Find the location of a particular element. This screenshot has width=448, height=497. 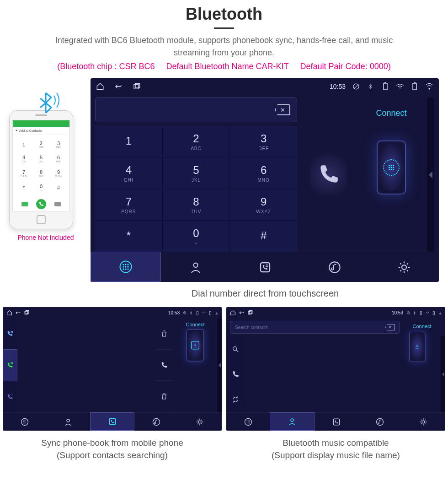

title-underline is located at coordinates (224, 28).